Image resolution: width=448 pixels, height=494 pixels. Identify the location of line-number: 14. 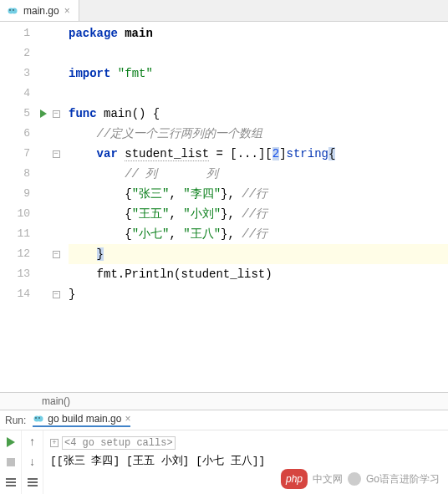
(18, 294).